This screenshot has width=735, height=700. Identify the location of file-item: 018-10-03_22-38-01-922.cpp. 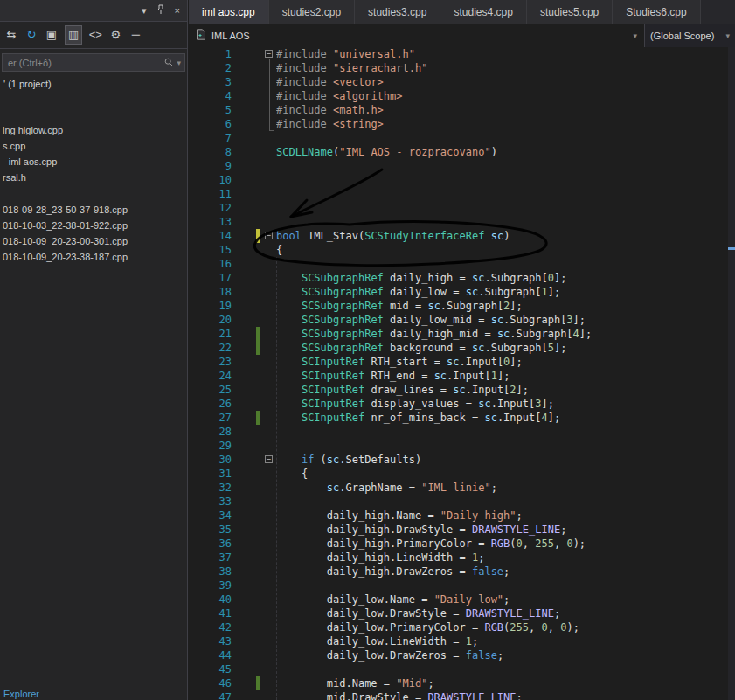
(91, 225).